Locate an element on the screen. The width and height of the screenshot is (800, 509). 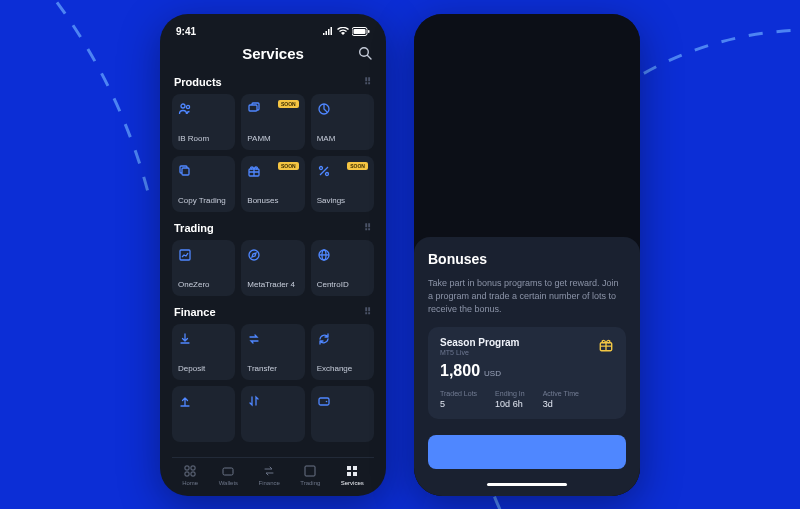
finance-history is located at coordinates (272, 414).